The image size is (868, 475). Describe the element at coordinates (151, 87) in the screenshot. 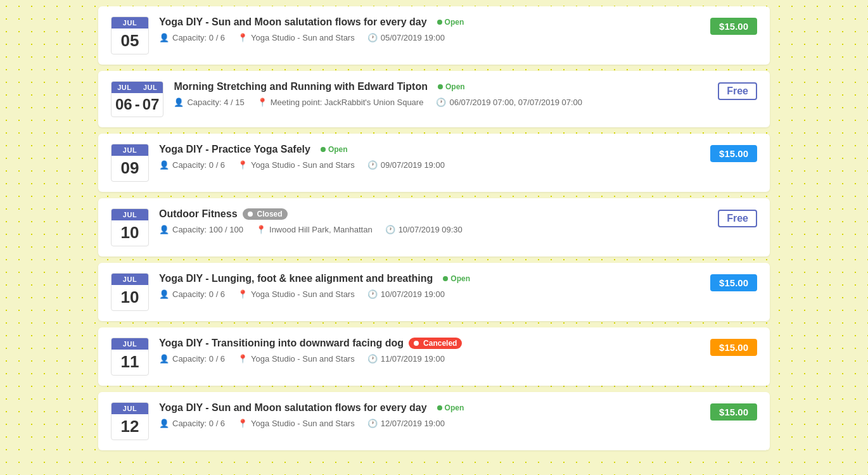

I see `date-month-2: JUL` at that location.